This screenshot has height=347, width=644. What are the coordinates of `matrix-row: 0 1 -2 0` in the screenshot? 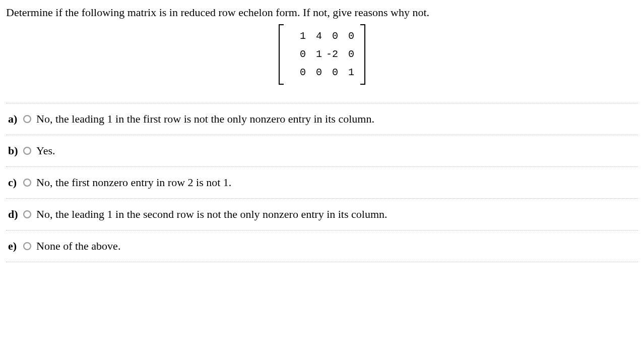 It's located at (322, 54).